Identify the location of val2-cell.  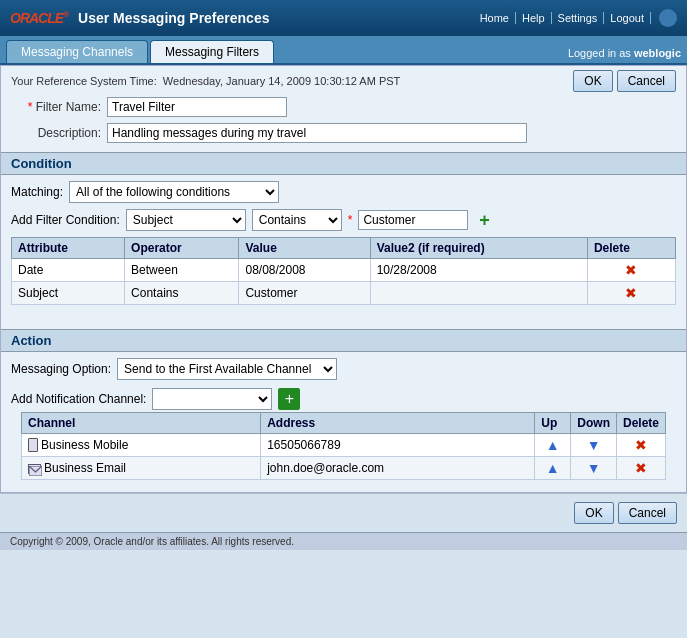
(478, 294).